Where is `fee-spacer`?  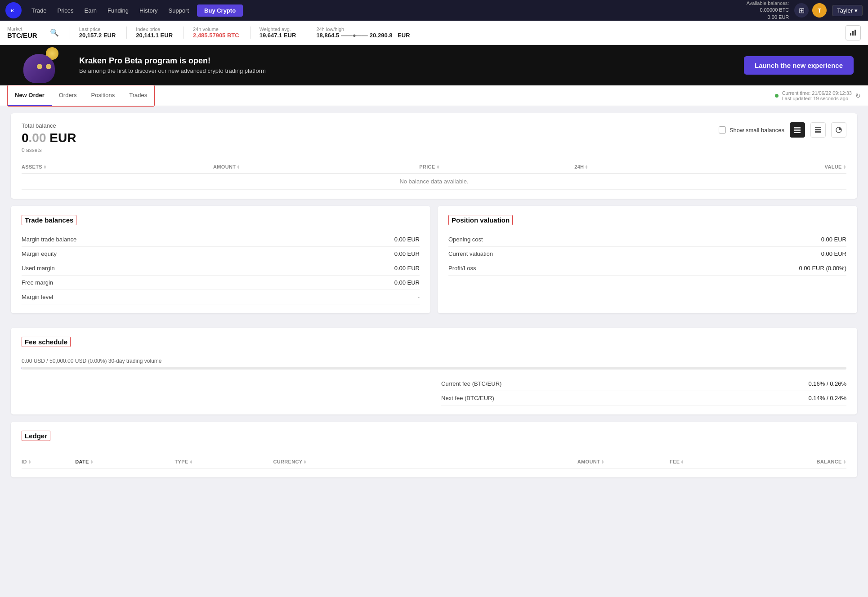 fee-spacer is located at coordinates (224, 391).